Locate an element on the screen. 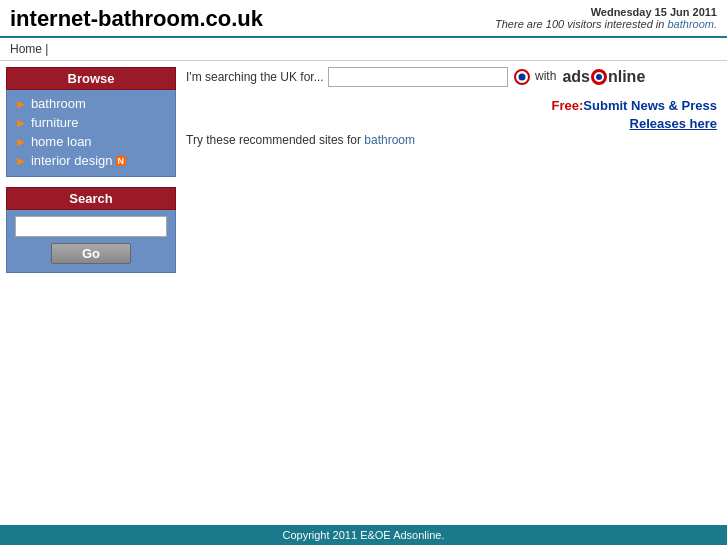 The width and height of the screenshot is (727, 545). search-section: Search Go is located at coordinates (91, 230).